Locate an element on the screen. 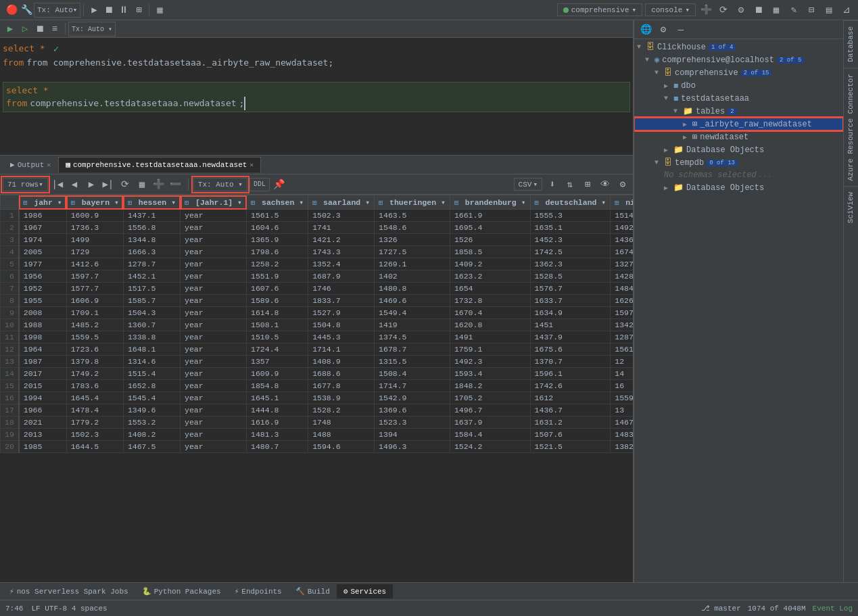  tree-comp-localhost: ▼ ◉ comprehensive@localhost 2 of 5 is located at coordinates (738, 60).